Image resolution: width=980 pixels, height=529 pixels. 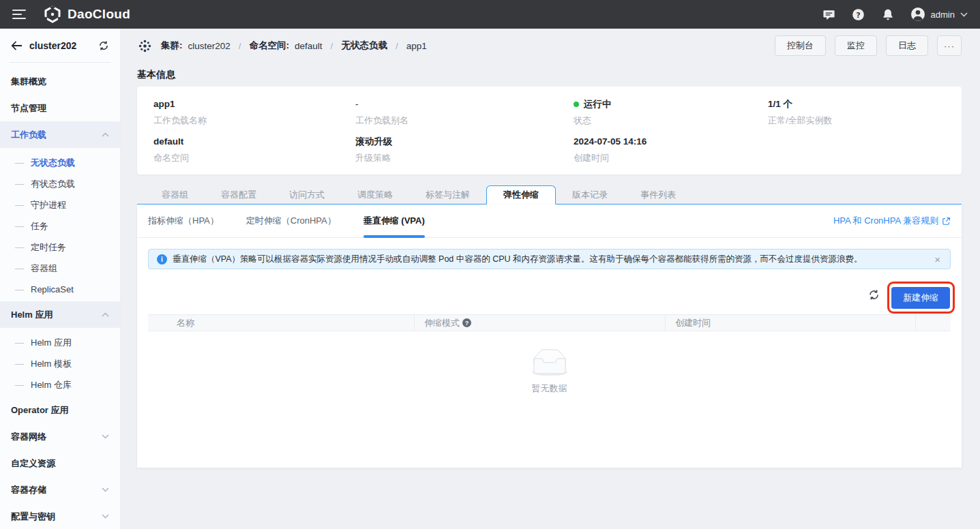 What do you see at coordinates (829, 14) in the screenshot?
I see `message-icon` at bounding box center [829, 14].